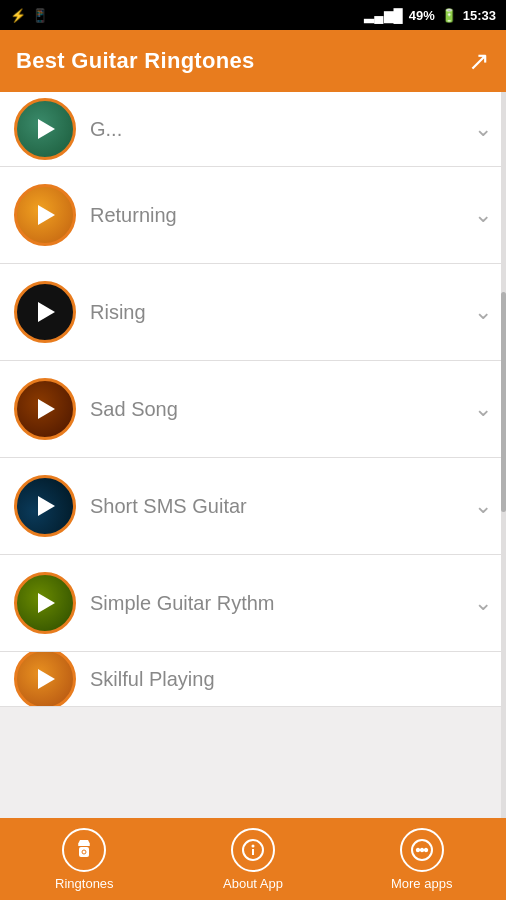  Describe the element at coordinates (18, 16) in the screenshot. I see `usb-icon: ⚡` at that location.